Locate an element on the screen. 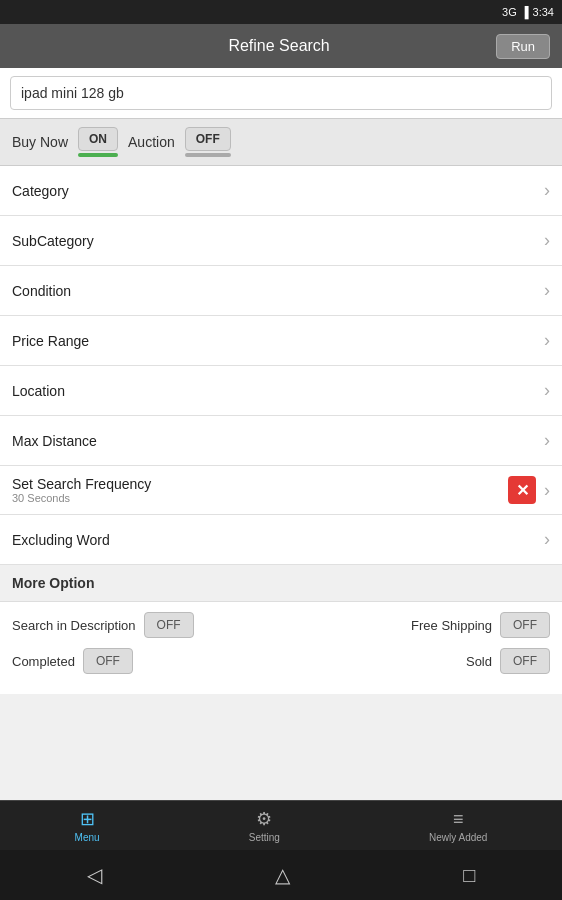  buy-now-state: ON is located at coordinates (98, 139).